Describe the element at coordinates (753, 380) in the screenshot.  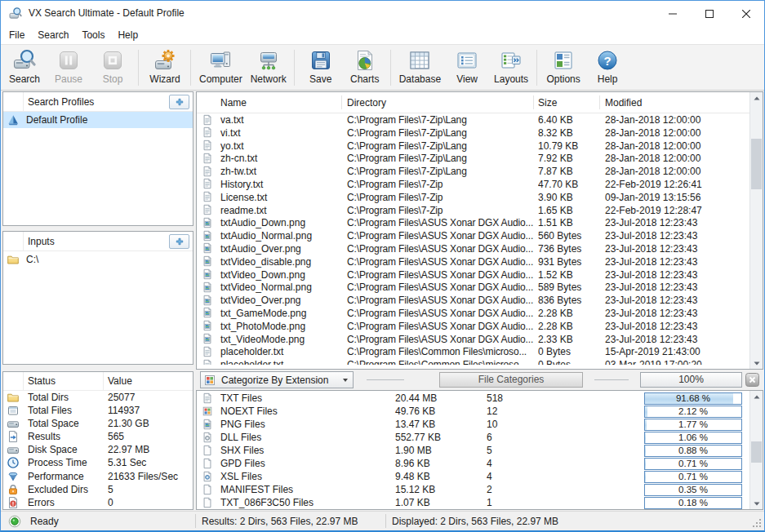
I see `close-panel-icon` at that location.